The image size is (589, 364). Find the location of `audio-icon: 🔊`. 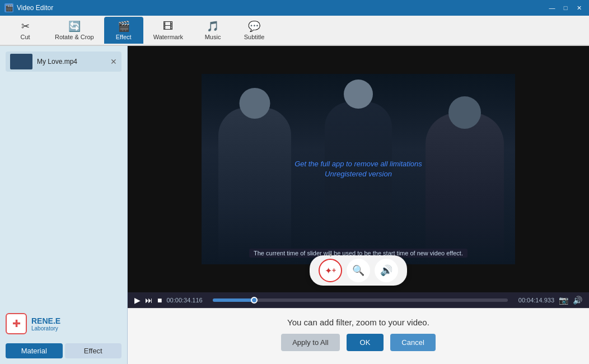

audio-icon: 🔊 is located at coordinates (386, 270).